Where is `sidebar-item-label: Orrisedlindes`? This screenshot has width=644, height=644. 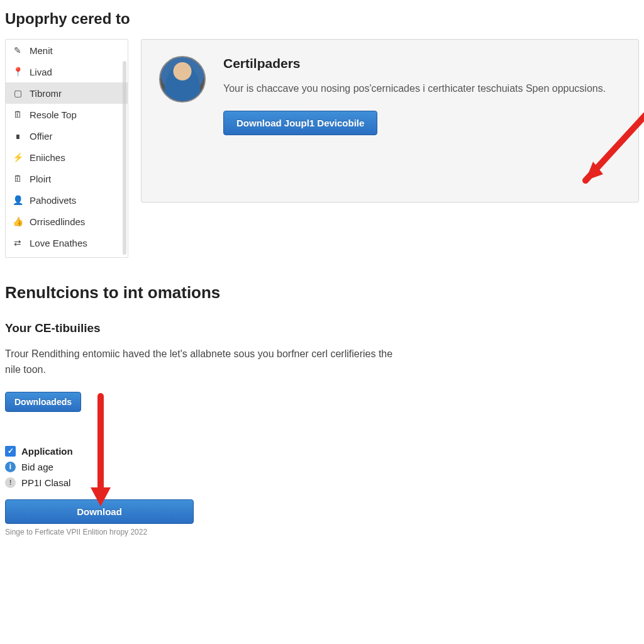 sidebar-item-label: Orrisedlindes is located at coordinates (57, 221).